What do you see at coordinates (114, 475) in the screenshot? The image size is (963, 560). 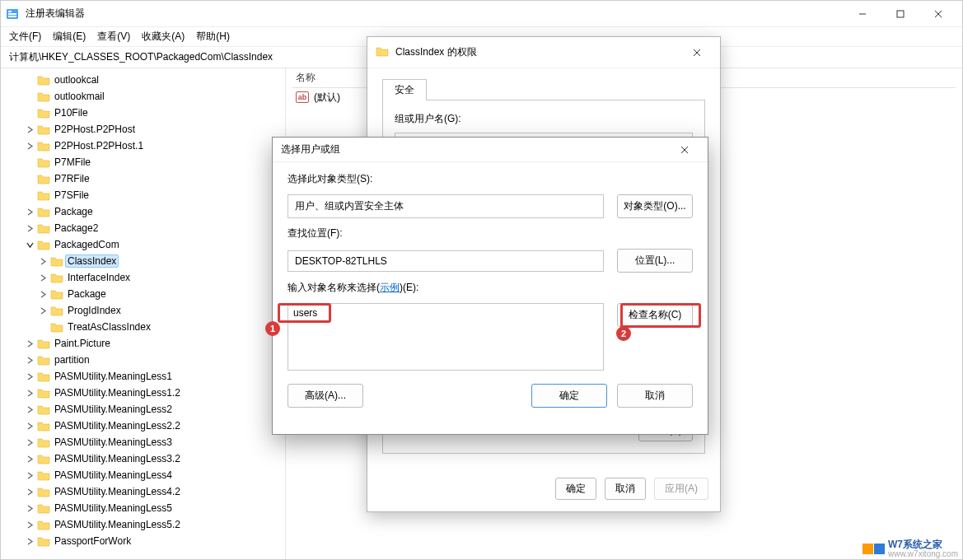 I see `tree-item-label: PASMUtility.MeaningLess4` at bounding box center [114, 475].